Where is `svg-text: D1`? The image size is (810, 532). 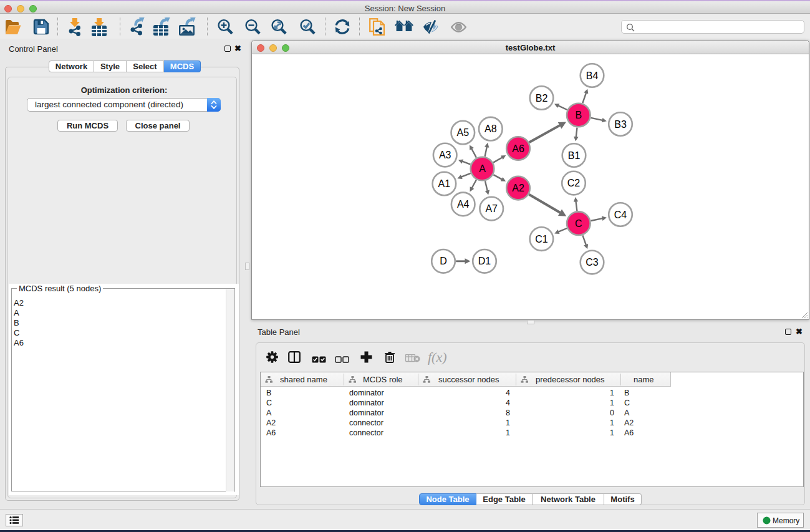 svg-text: D1 is located at coordinates (485, 261).